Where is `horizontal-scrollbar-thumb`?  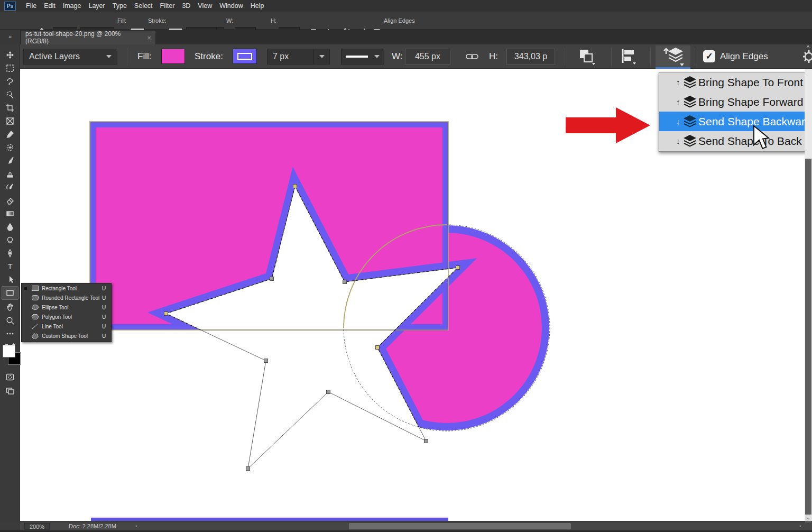
horizontal-scrollbar-thumb is located at coordinates (460, 526).